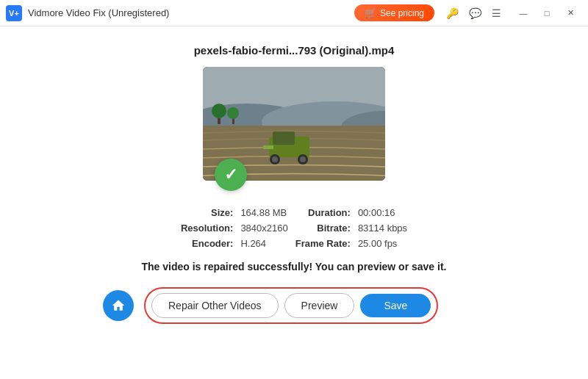 The width and height of the screenshot is (588, 379). Describe the element at coordinates (320, 306) in the screenshot. I see `preview-button: Preview` at that location.